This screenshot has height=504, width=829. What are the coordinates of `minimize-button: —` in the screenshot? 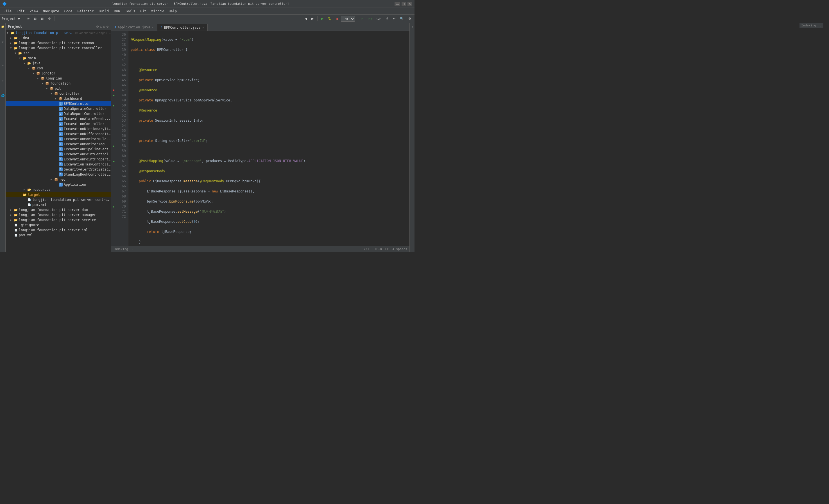 It's located at (397, 4).